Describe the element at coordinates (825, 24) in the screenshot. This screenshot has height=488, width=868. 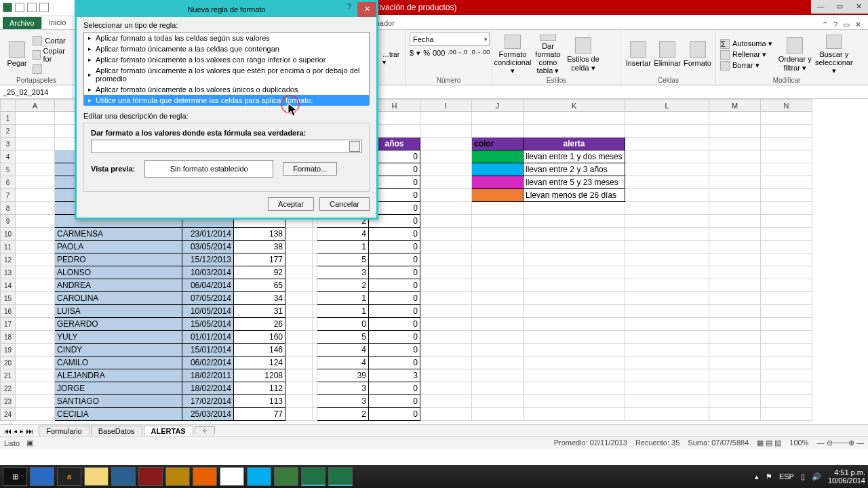
I see `ribbon-collapse-icon: ⌃` at that location.